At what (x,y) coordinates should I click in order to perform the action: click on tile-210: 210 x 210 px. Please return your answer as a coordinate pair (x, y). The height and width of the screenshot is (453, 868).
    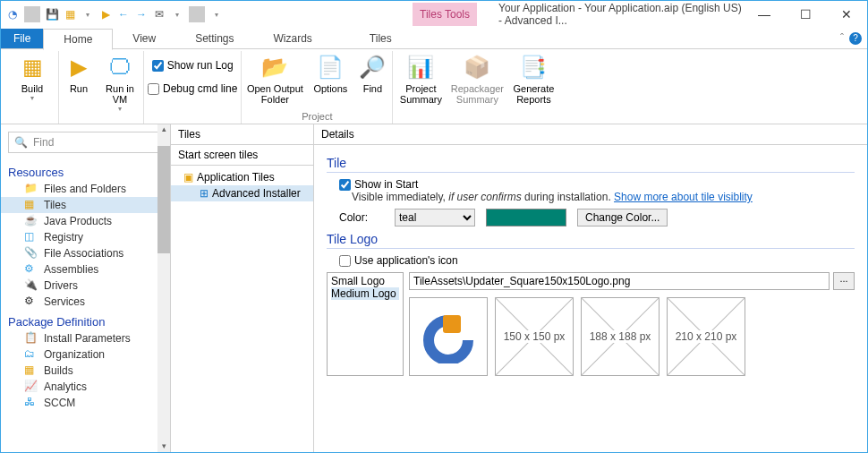
    Looking at the image, I should click on (706, 337).